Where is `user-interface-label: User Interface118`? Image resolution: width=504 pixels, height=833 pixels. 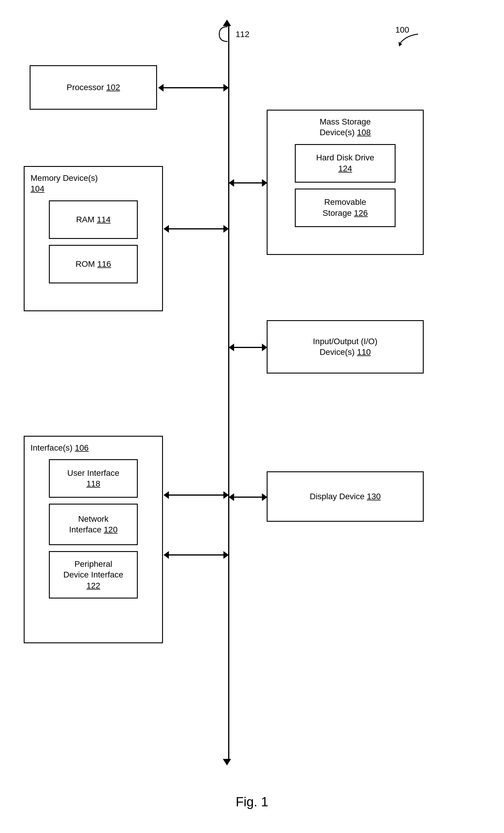 user-interface-label: User Interface118 is located at coordinates (93, 479).